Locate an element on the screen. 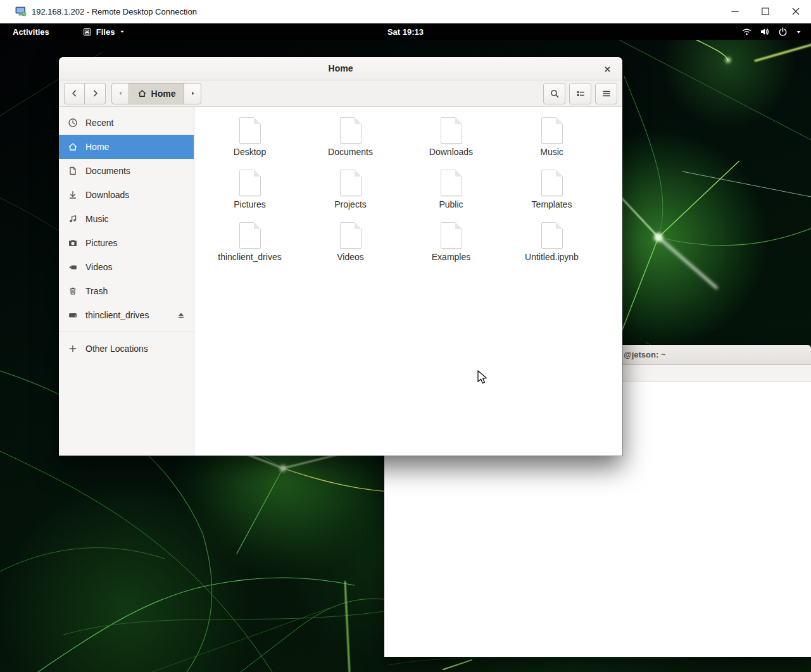 The height and width of the screenshot is (672, 811). file-label: Pictures is located at coordinates (249, 204).